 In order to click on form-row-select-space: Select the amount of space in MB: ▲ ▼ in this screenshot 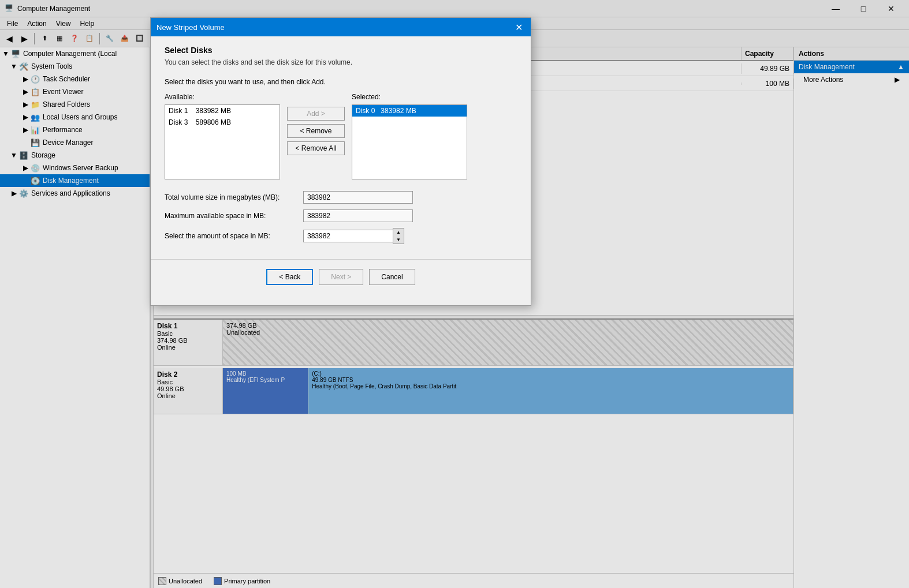, I will do `click(341, 236)`.